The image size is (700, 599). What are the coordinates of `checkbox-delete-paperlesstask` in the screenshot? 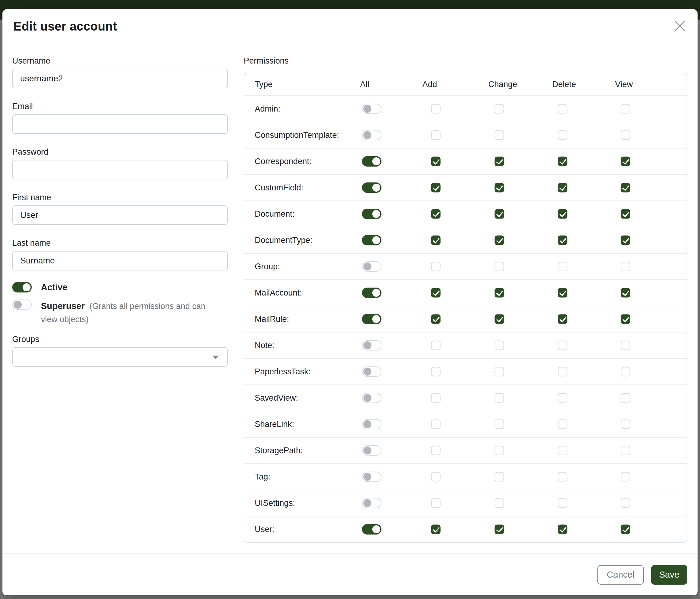 It's located at (563, 372).